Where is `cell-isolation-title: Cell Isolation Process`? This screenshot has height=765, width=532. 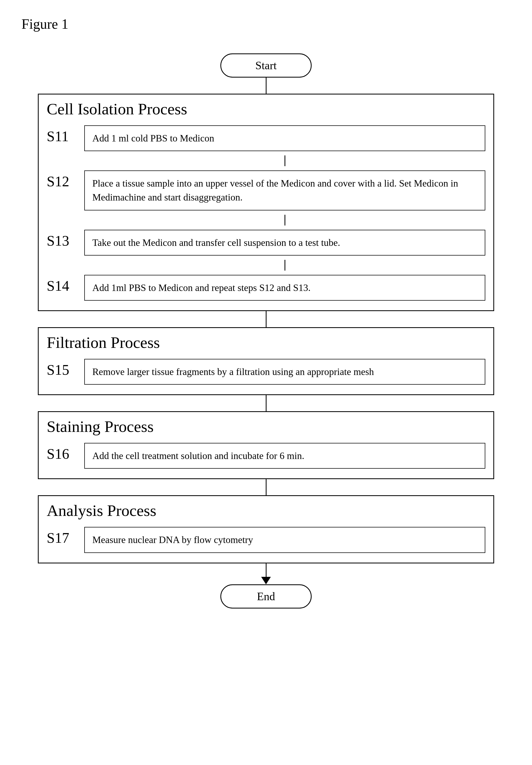 cell-isolation-title: Cell Isolation Process is located at coordinates (266, 108).